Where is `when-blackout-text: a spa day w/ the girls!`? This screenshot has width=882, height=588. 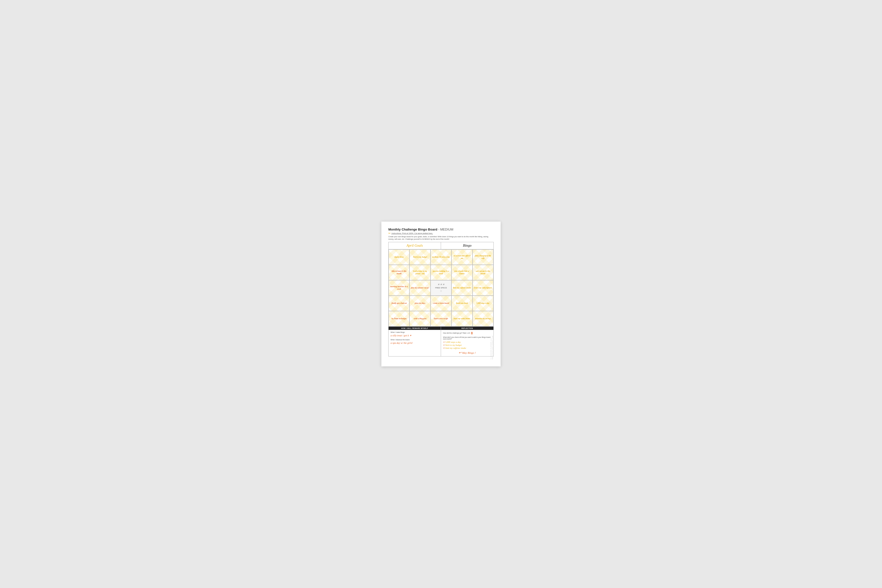
when-blackout-text: a spa day w/ the girls! is located at coordinates (415, 343).